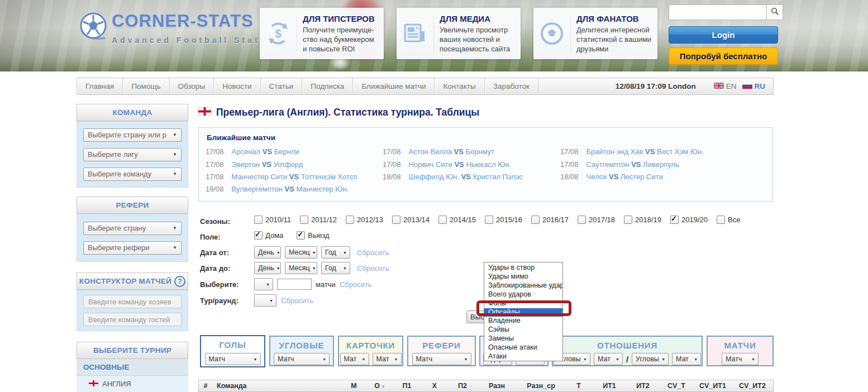 This screenshot has height=392, width=868. I want to click on column-header-cv-it2: CV_ИТ2, so click(752, 386).